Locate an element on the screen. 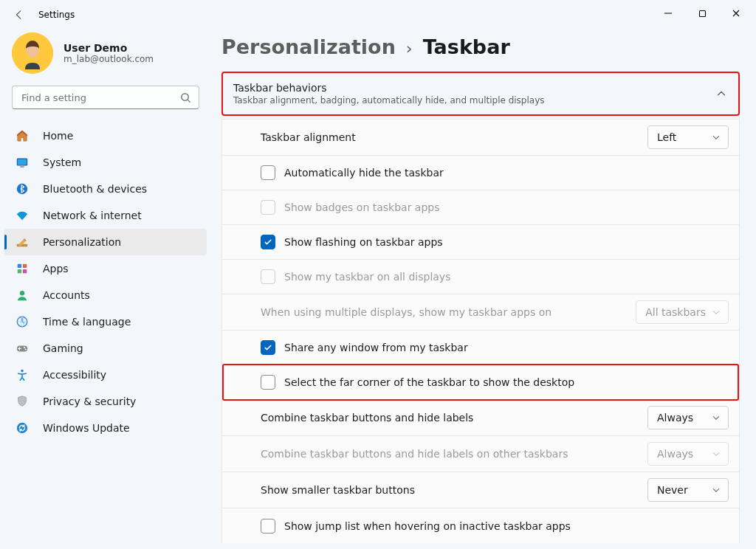 The width and height of the screenshot is (756, 549). breadcrumb: Personalization › Taskbar is located at coordinates (481, 47).